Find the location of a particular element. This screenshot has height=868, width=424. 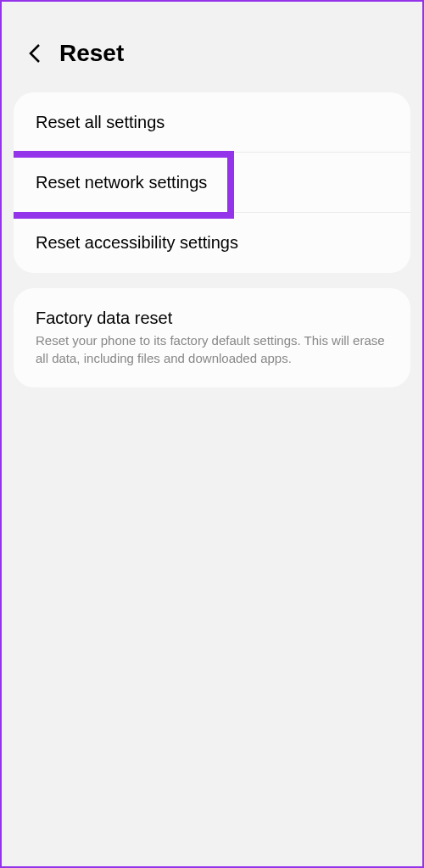

item-label: Factory data reset is located at coordinates (212, 319).